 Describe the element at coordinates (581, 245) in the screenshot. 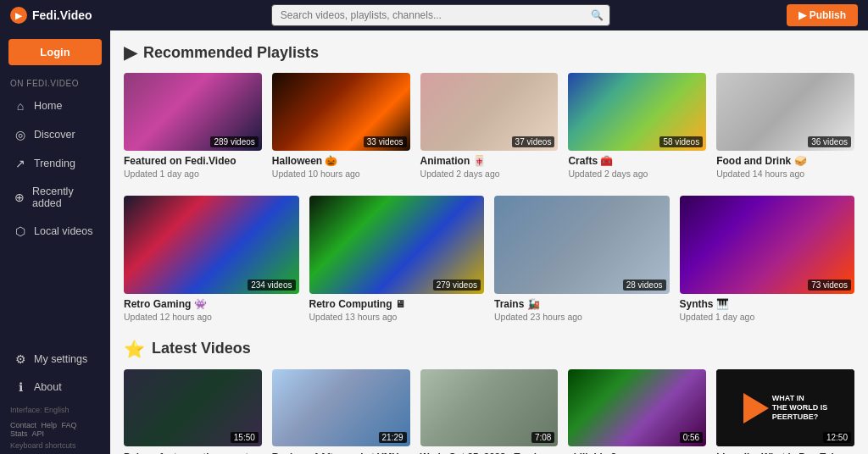

I see `playlist-thumb-trains: 28 videos` at that location.